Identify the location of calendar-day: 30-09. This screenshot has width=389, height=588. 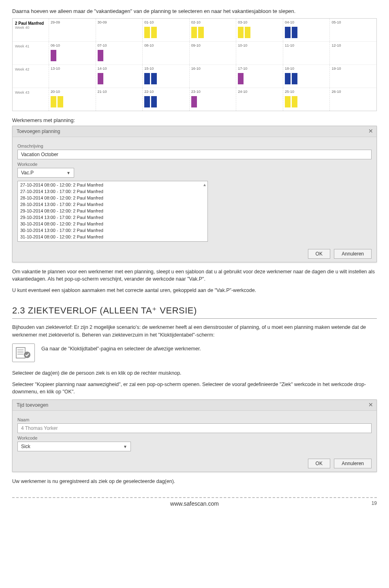
(120, 30).